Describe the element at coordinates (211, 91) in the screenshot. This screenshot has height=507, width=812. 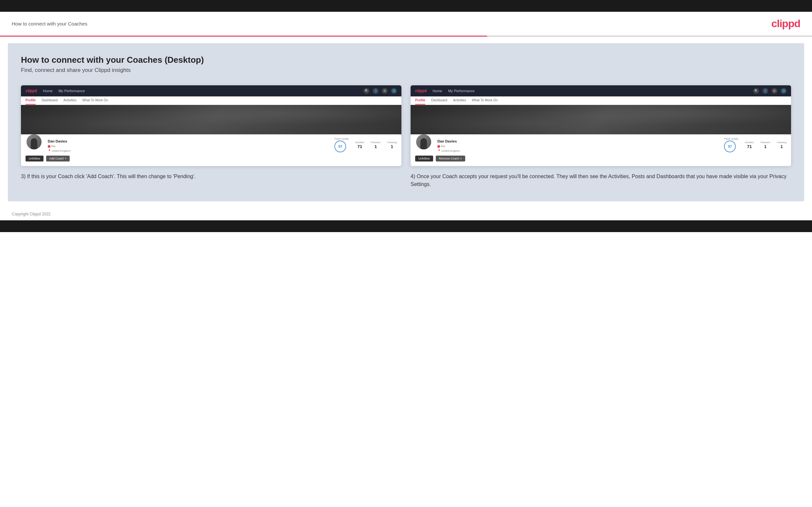
I see `mock-nav-left: clippd Home My Performance 🔍 👤 ⚙ 🌐` at that location.